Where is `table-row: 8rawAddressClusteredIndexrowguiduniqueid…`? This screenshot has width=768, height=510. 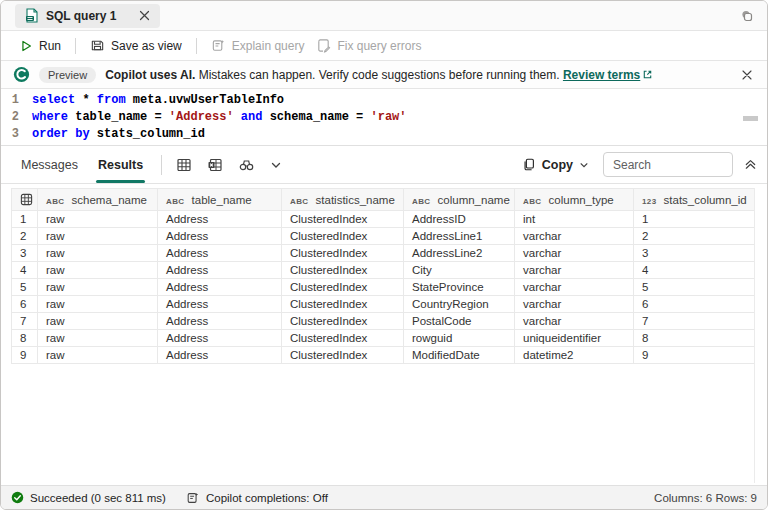
table-row: 8rawAddressClusteredIndexrowguiduniqueid… is located at coordinates (384, 338).